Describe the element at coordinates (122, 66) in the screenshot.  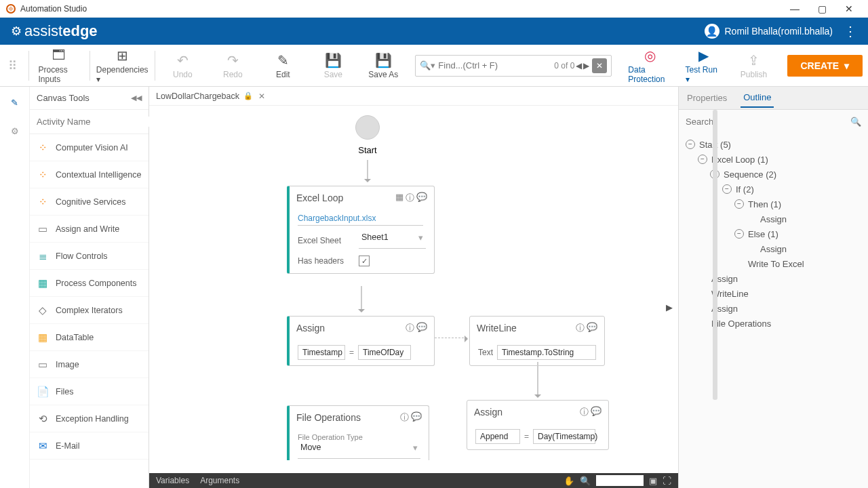
I see `dependencies-button: ⊞ Dependencies ▾` at that location.